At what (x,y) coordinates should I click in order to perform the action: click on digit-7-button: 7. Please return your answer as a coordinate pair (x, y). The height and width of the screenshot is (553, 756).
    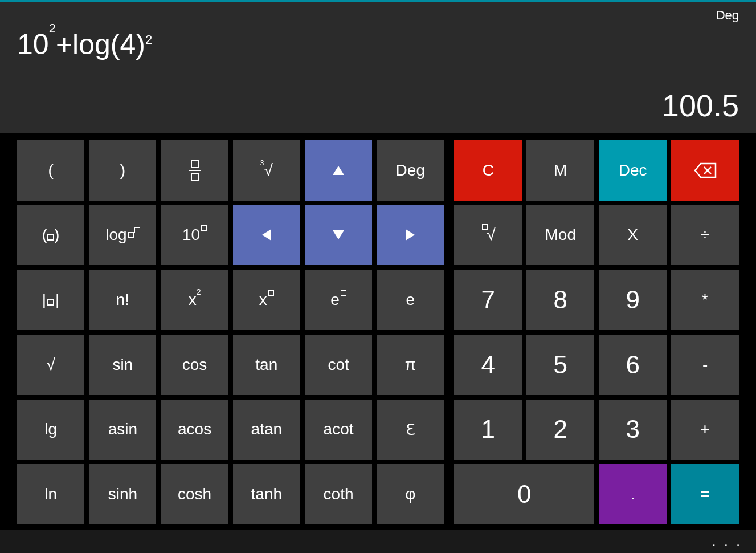
    Looking at the image, I should click on (488, 300).